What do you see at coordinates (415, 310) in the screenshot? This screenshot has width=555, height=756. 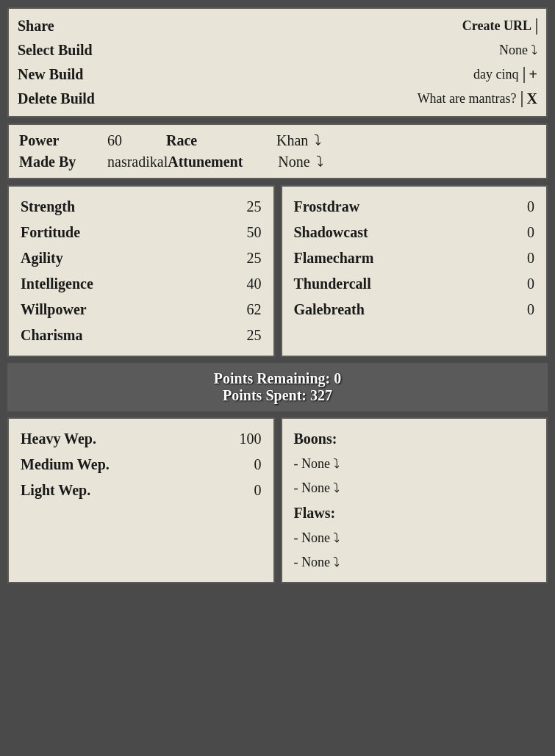 I see `galebreath-row: Galebreath 0` at bounding box center [415, 310].